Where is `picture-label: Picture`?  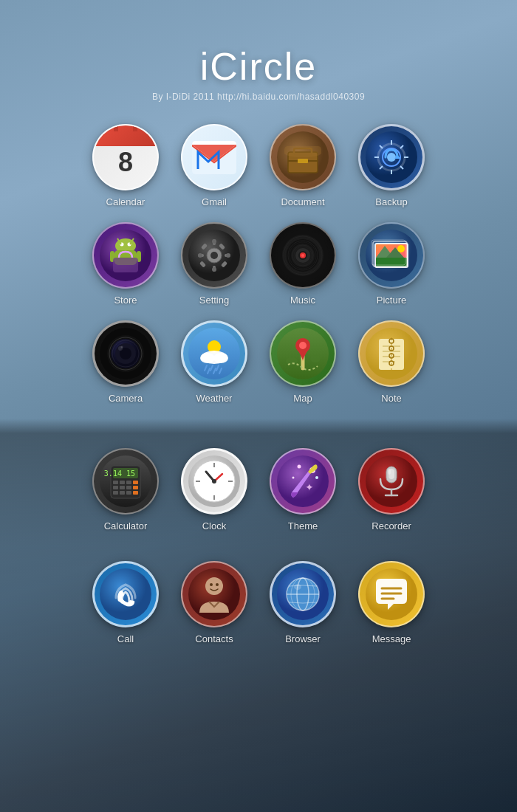 picture-label: Picture is located at coordinates (391, 300).